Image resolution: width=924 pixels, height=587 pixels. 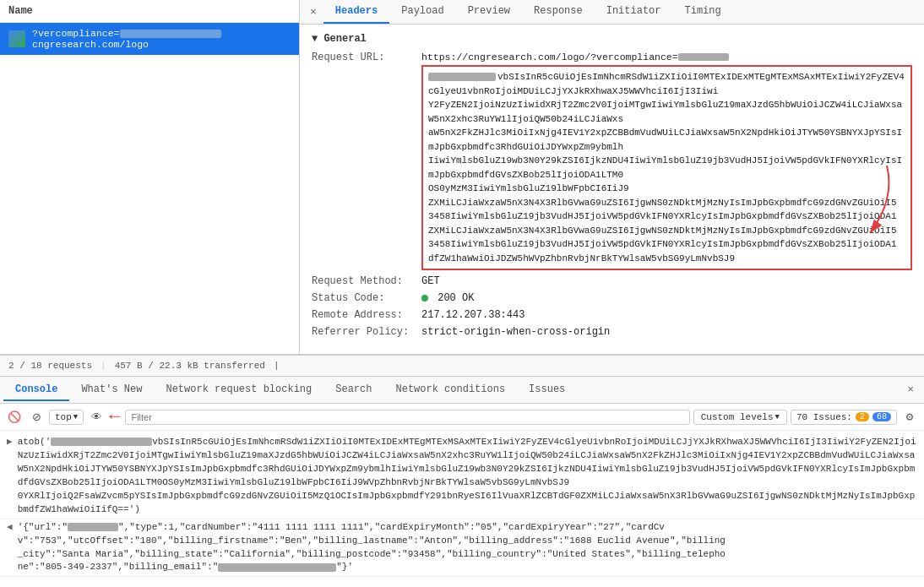 What do you see at coordinates (844, 417) in the screenshot?
I see `issues-button: 70 Issues: 2 68` at bounding box center [844, 417].